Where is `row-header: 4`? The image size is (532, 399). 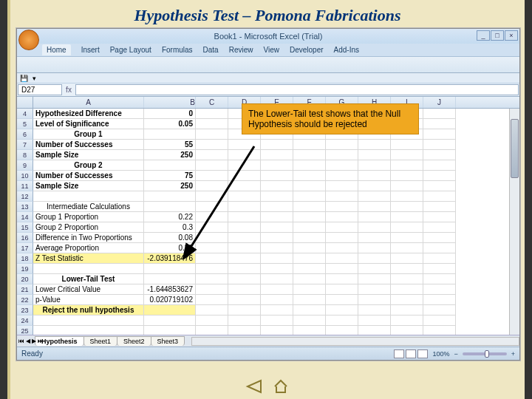 row-header: 4 is located at coordinates (25, 114).